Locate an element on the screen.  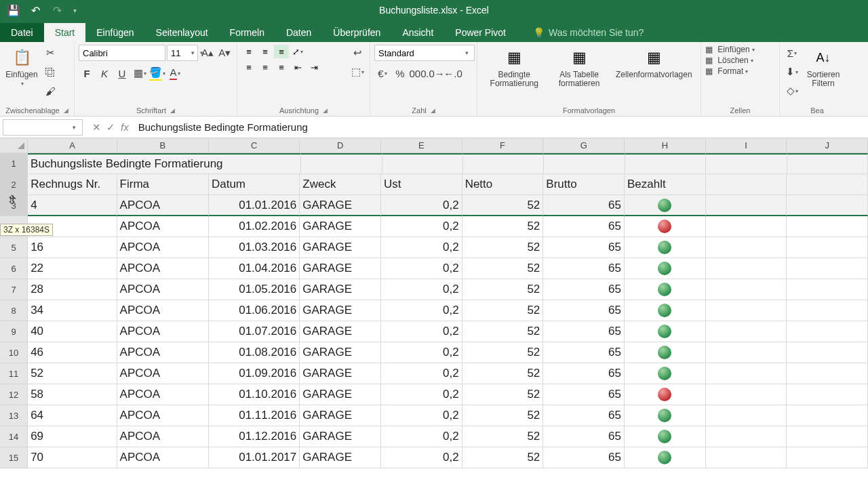
wrap-text-icon: ↩ is located at coordinates (357, 53).